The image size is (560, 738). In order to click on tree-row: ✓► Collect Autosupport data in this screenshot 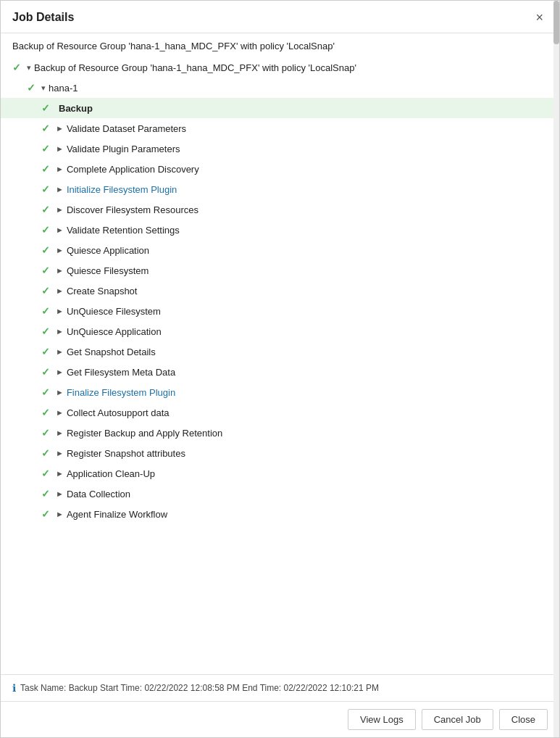, I will do `click(280, 412)`.